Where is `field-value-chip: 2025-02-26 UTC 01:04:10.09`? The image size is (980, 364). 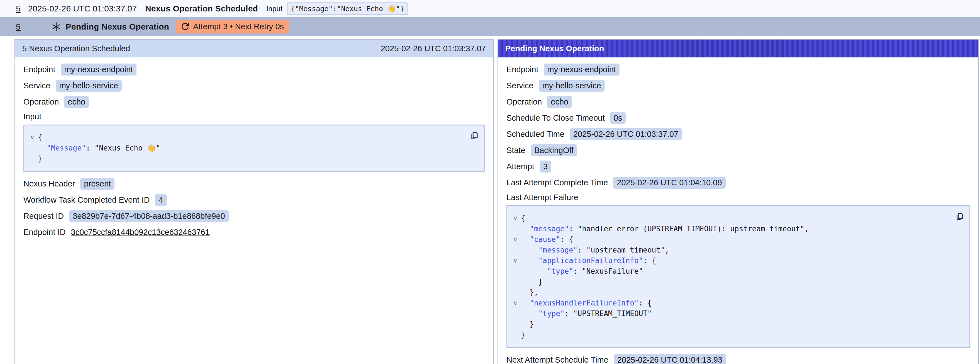 field-value-chip: 2025-02-26 UTC 01:04:10.09 is located at coordinates (670, 183).